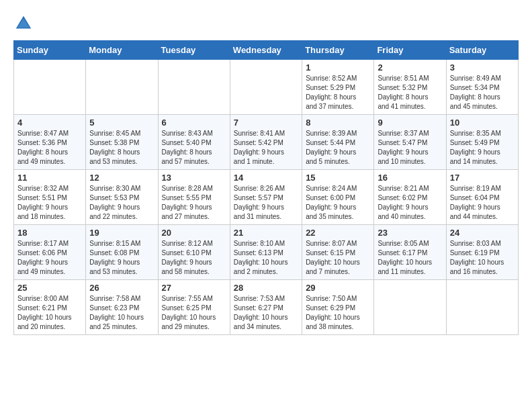  What do you see at coordinates (339, 197) in the screenshot?
I see `calendar-cell: 15Sunrise: 8:24 AM Sunset: 6:00 PM Dayli…` at bounding box center [339, 197].